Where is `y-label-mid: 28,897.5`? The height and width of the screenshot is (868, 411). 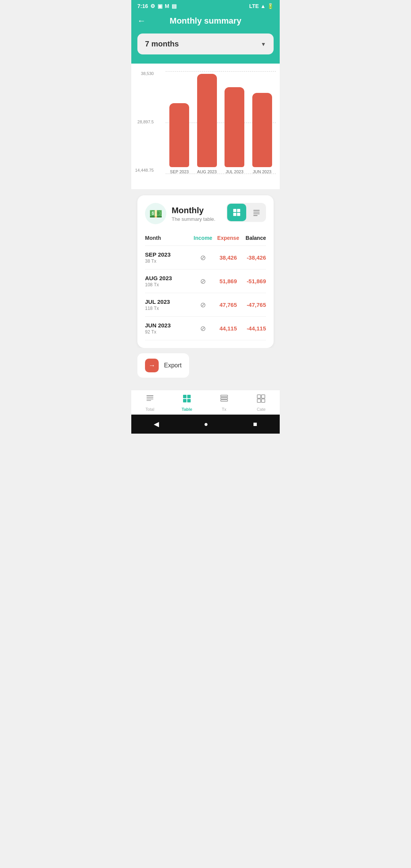
y-label-mid: 28,897.5 is located at coordinates (146, 122).